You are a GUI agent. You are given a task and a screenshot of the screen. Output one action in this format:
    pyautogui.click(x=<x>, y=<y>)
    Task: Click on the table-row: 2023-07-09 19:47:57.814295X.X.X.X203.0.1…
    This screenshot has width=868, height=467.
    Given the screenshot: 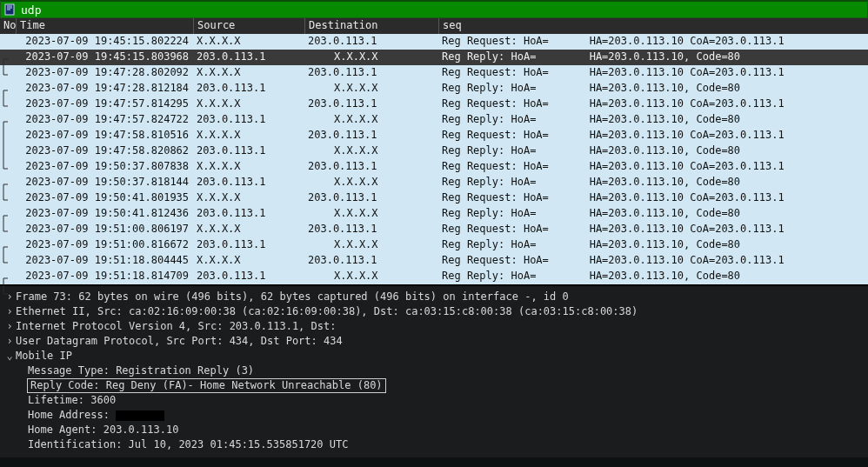 What is the action you would take?
    pyautogui.click(x=434, y=104)
    